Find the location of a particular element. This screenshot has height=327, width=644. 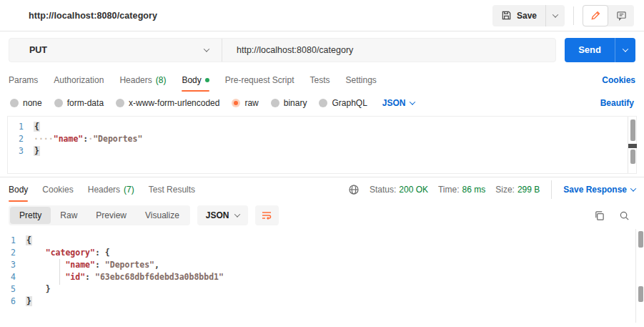

indent-guide is located at coordinates (60, 272).